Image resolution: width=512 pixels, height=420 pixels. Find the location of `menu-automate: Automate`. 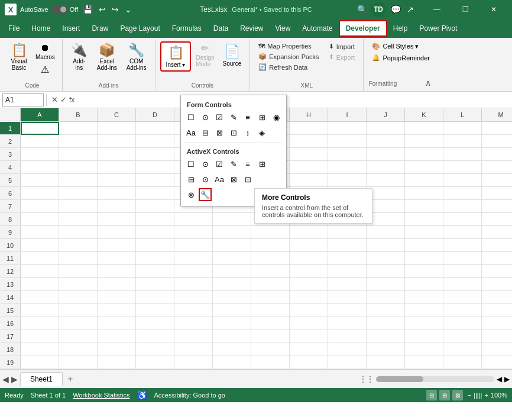

menu-automate: Automate is located at coordinates (317, 28).